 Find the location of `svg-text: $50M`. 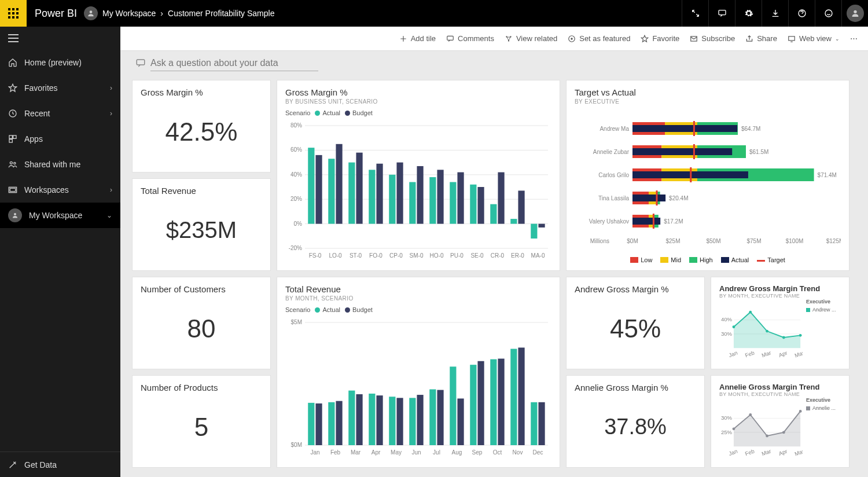

svg-text: $50M is located at coordinates (713, 241).